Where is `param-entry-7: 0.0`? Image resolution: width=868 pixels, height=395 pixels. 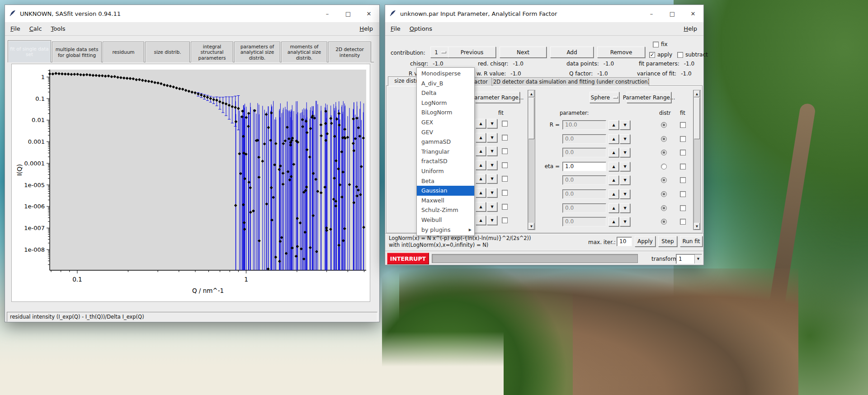
param-entry-7: 0.0 is located at coordinates (584, 221).